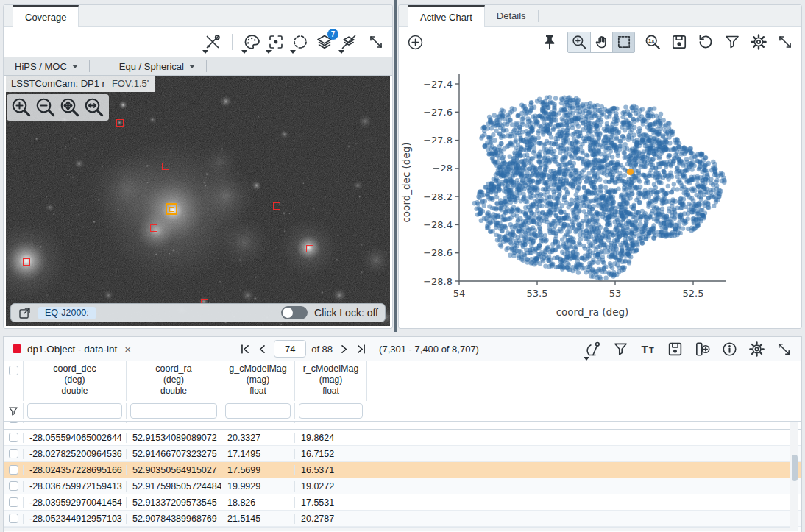 Image resolution: width=805 pixels, height=532 pixels. What do you see at coordinates (794, 477) in the screenshot?
I see `table-vertical-scrollbar` at bounding box center [794, 477].